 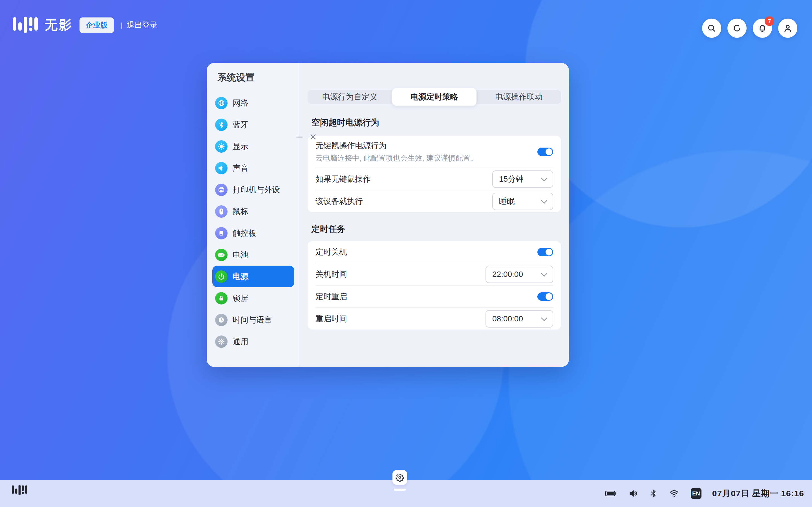 I want to click on minimize-icon, so click(x=299, y=137).